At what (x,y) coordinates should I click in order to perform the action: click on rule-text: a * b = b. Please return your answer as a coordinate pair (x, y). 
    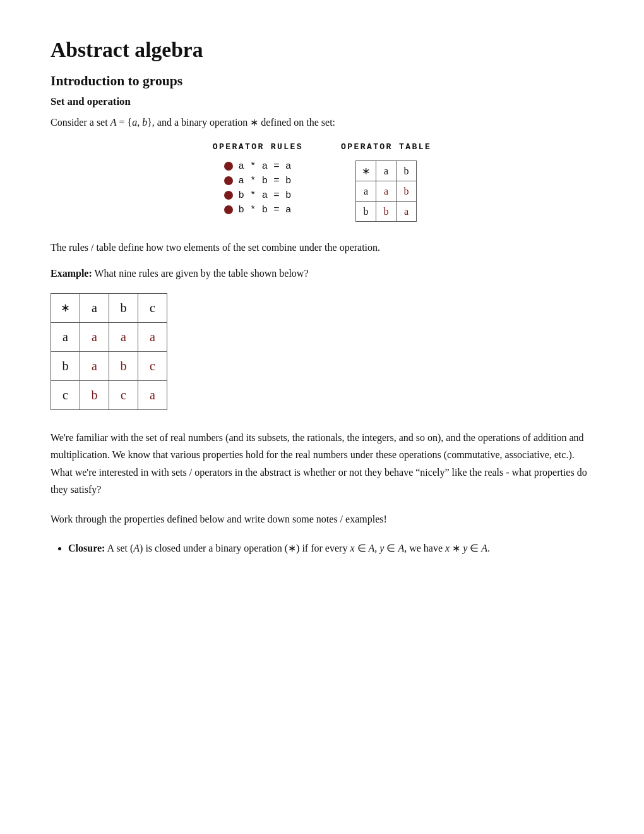
    Looking at the image, I should click on (265, 181).